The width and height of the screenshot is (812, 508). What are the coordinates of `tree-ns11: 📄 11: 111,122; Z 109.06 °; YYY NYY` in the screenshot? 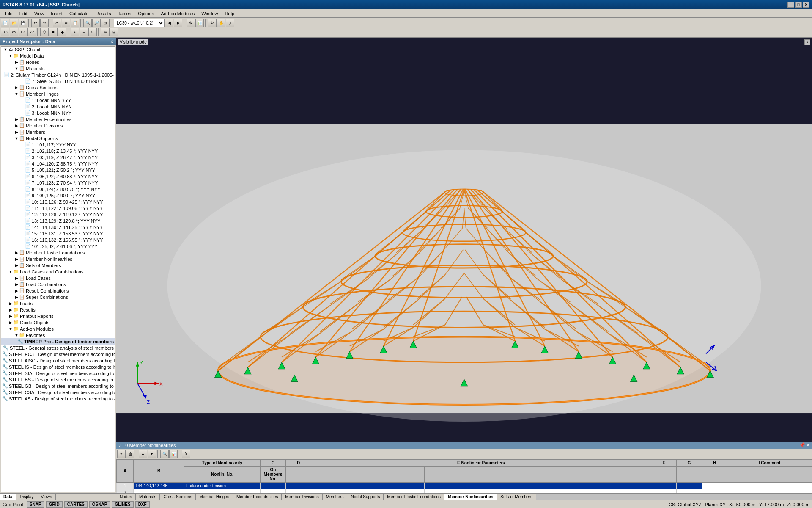 It's located at (58, 208).